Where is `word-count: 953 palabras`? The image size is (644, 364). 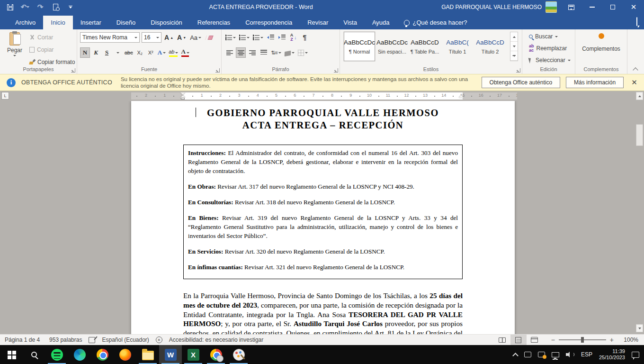 word-count: 953 palabras is located at coordinates (65, 340).